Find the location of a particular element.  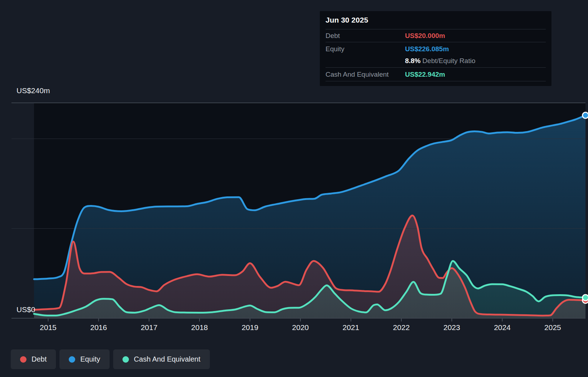

tooltip-debt-label: Debt is located at coordinates (365, 36).